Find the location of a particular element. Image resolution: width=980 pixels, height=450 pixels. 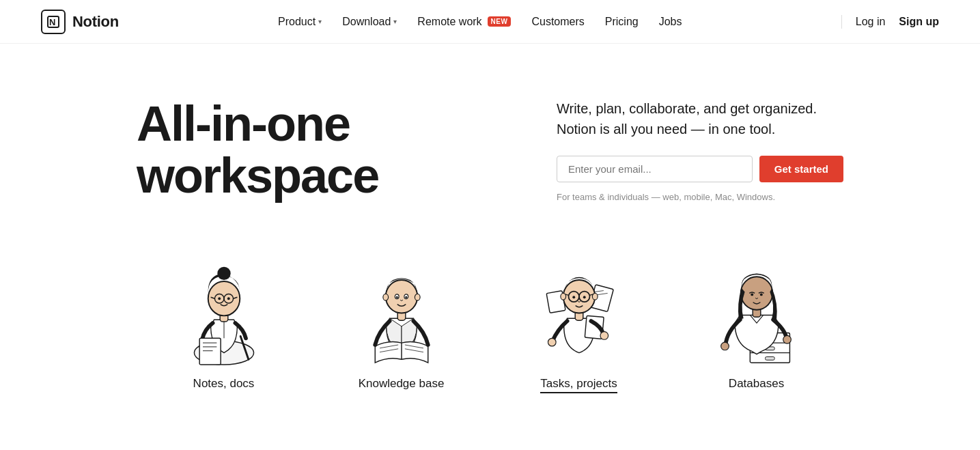

hero-note: For teams & individuals — web, mobile, M… is located at coordinates (700, 197).